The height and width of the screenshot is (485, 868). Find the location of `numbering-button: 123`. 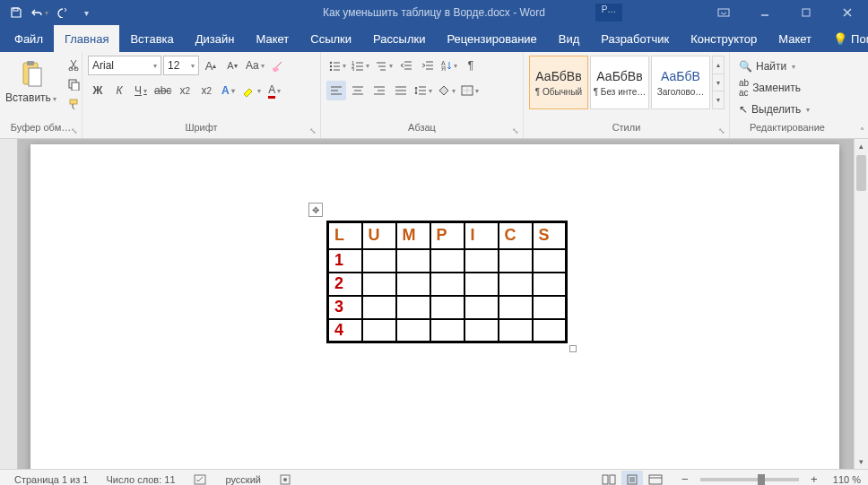

numbering-button: 123 is located at coordinates (360, 65).